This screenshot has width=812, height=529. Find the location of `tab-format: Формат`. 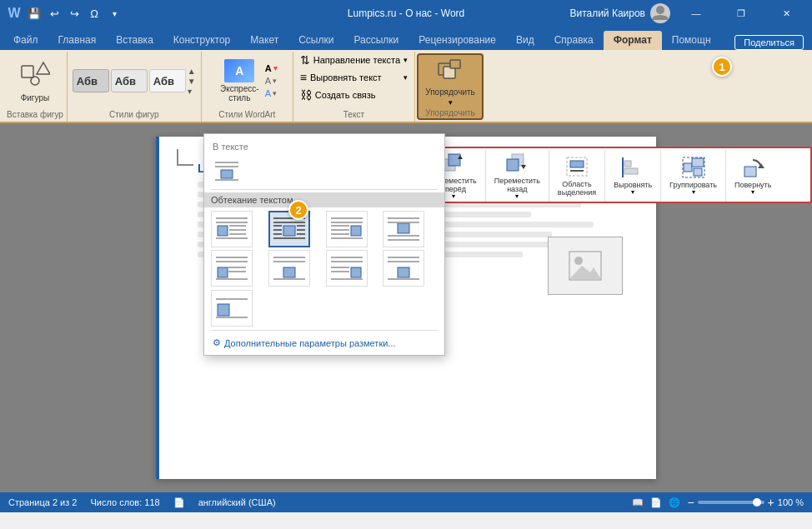

tab-format: Формат is located at coordinates (633, 40).